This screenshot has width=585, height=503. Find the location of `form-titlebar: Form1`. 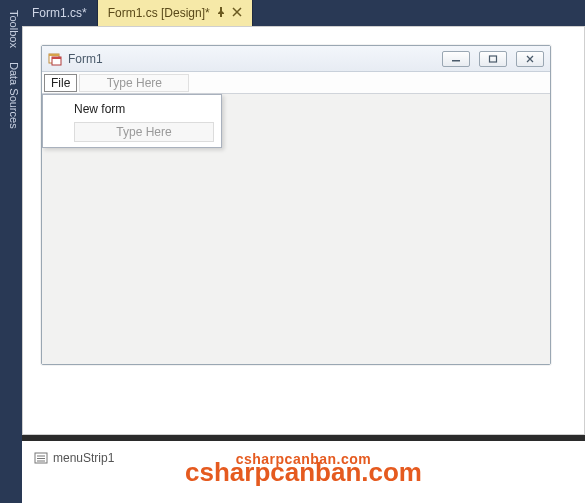

form-titlebar: Form1 is located at coordinates (296, 59).